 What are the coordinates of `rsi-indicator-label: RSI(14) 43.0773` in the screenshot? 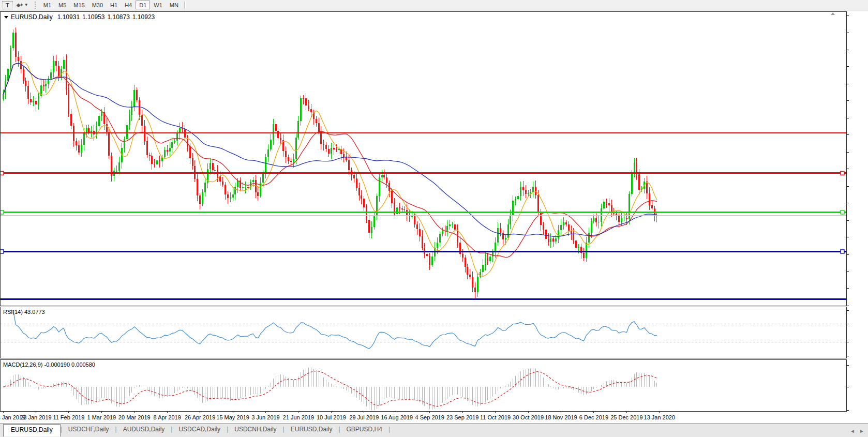 It's located at (24, 312).